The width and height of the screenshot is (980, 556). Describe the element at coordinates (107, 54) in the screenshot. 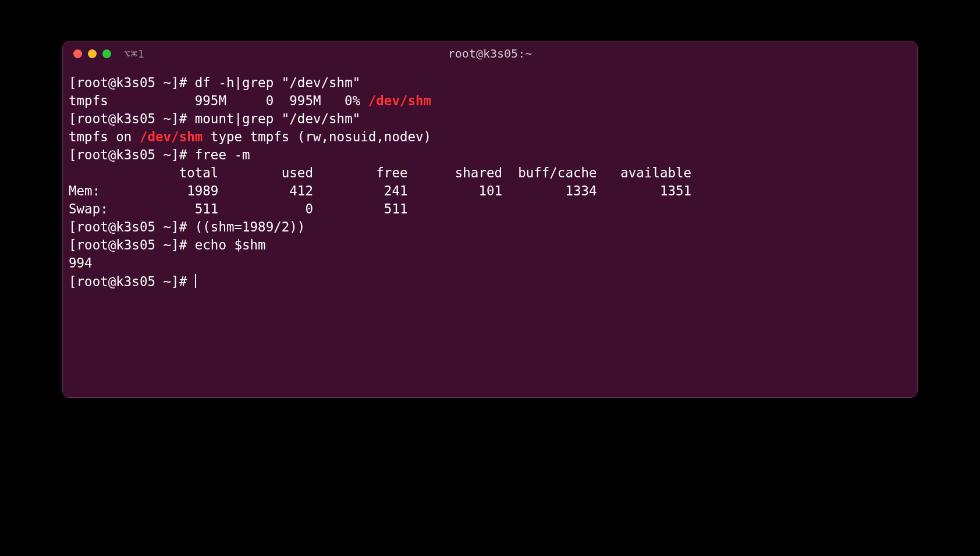

I see `maximize-icon` at that location.